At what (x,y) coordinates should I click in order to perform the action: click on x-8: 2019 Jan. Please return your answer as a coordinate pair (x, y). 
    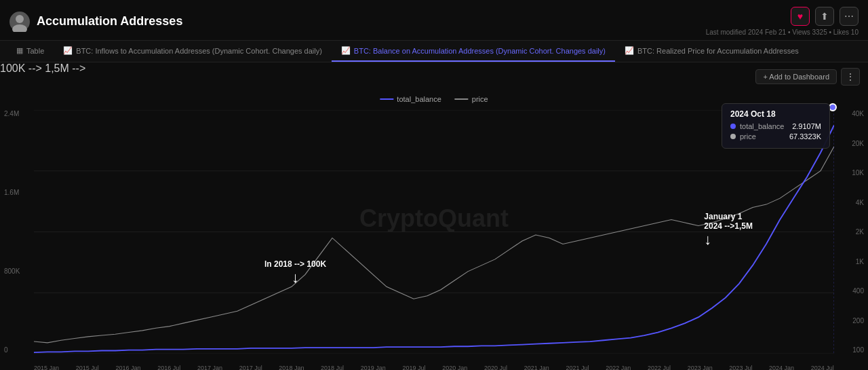
    Looking at the image, I should click on (373, 367).